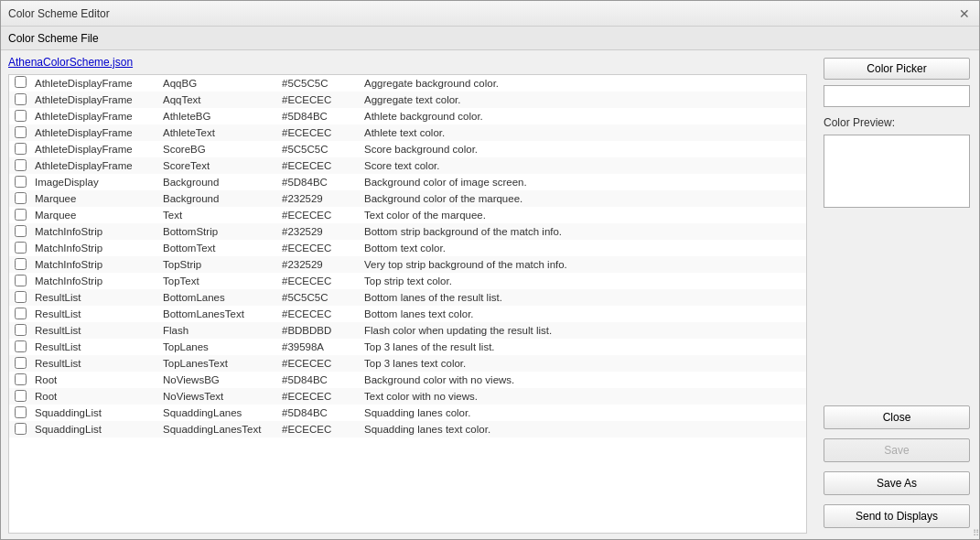 This screenshot has height=540, width=980. I want to click on table-row: ResultListFlash#BDBDBDFlash color when u…, so click(408, 330).